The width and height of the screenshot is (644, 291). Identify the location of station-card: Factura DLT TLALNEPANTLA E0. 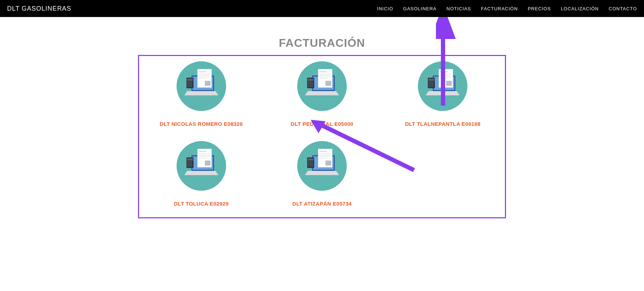
(443, 94).